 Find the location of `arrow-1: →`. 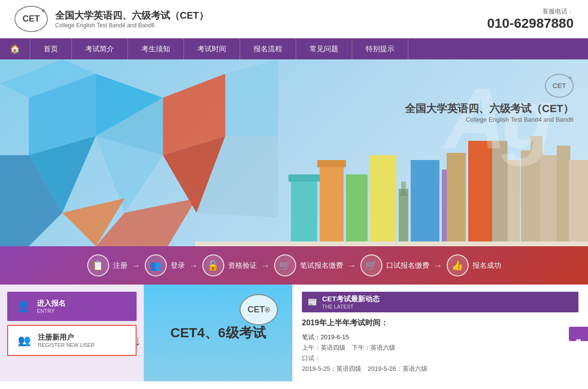

arrow-1: → is located at coordinates (136, 265).